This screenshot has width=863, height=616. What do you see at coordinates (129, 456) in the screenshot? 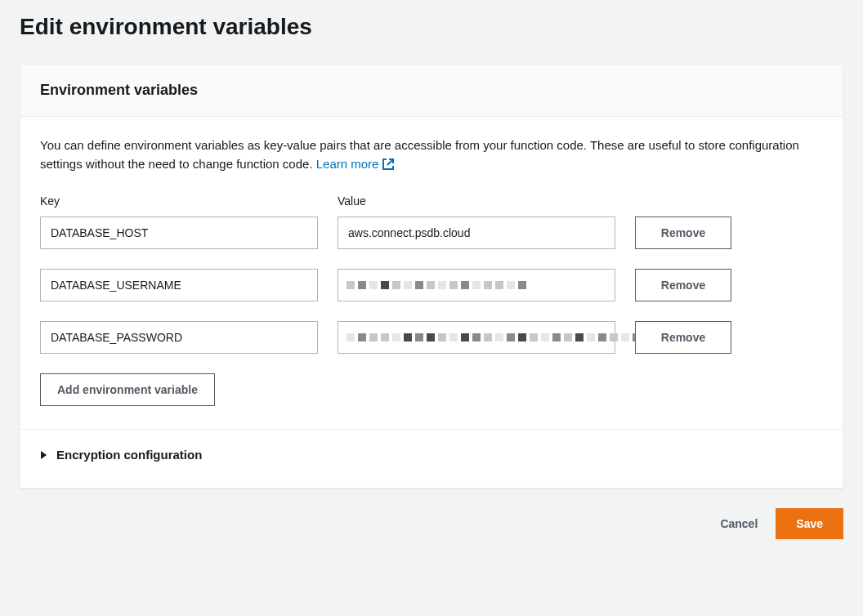
I see `encryption-config-label: Encryption configuration` at bounding box center [129, 456].